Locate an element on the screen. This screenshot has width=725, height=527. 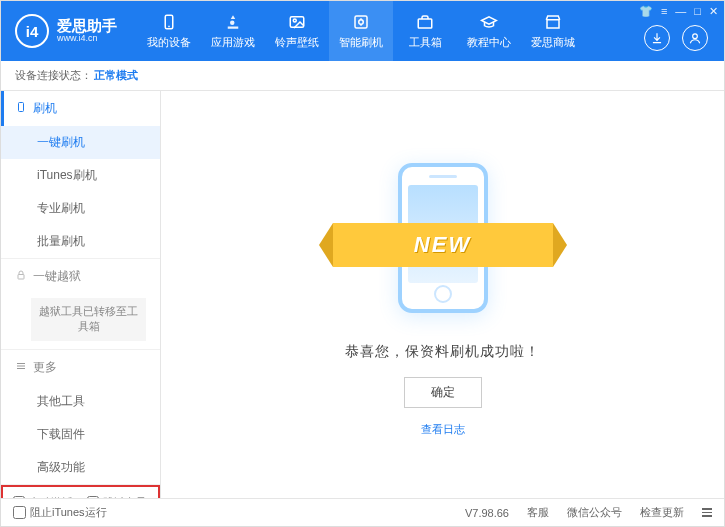
nav-label: 智能刷机 is located at coordinates (361, 42).